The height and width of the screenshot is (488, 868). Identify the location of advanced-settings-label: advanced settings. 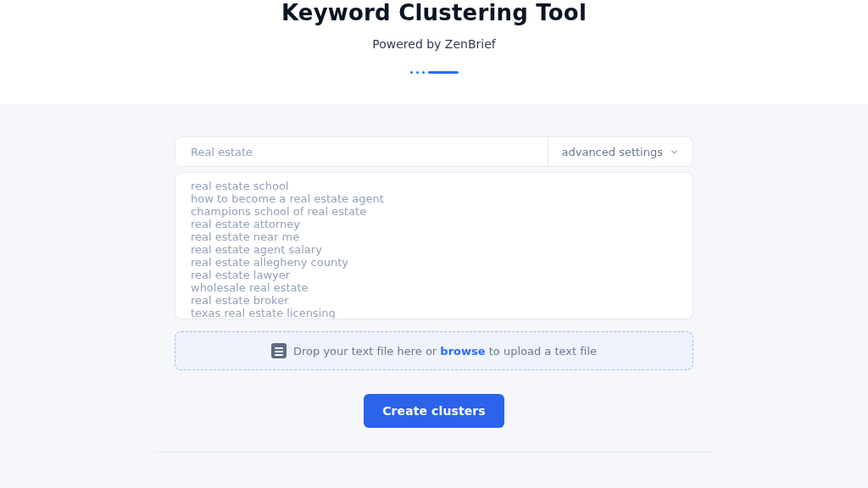
(613, 152).